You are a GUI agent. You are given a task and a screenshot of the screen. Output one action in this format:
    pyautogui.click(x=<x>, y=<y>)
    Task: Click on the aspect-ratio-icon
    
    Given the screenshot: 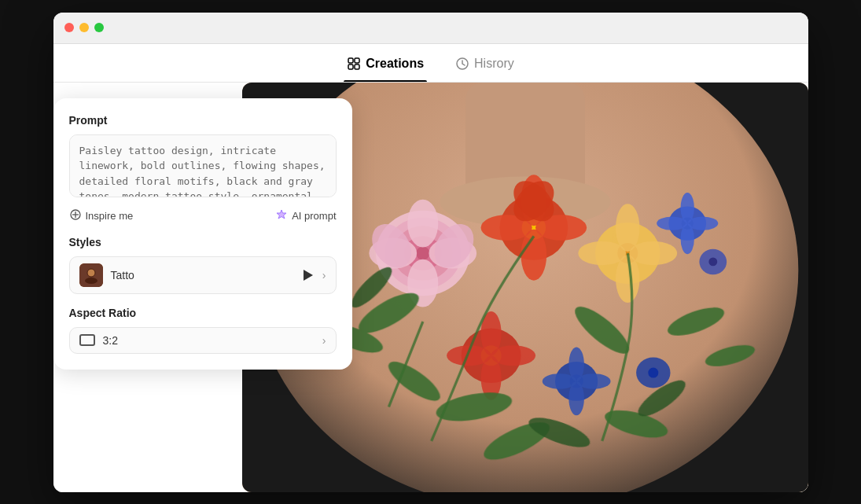 What is the action you would take?
    pyautogui.click(x=87, y=340)
    